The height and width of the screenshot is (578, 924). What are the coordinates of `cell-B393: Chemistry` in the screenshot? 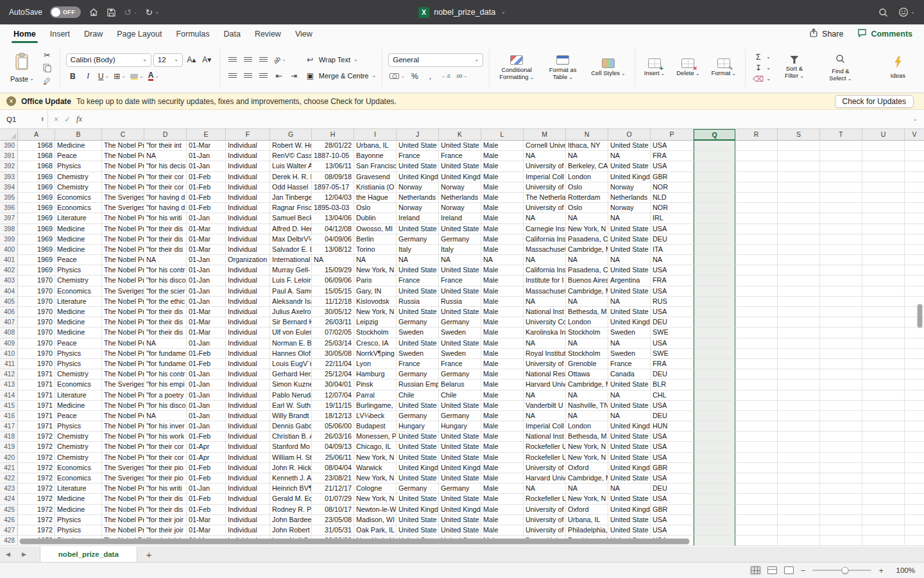 It's located at (78, 177).